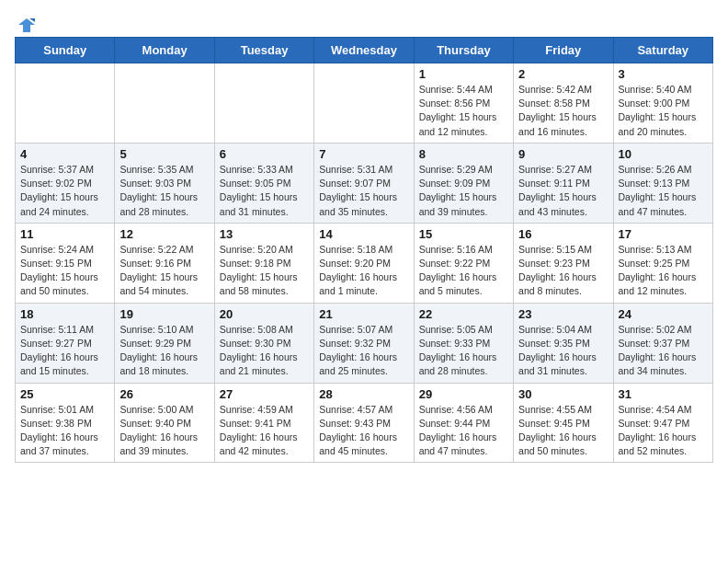  I want to click on day-number: 6, so click(265, 155).